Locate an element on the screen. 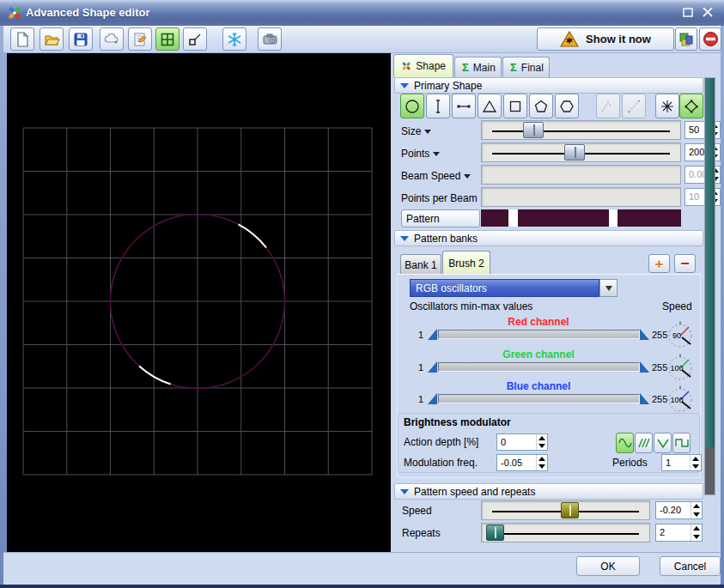  mod-freq-spinner: -0.05 is located at coordinates (522, 463).